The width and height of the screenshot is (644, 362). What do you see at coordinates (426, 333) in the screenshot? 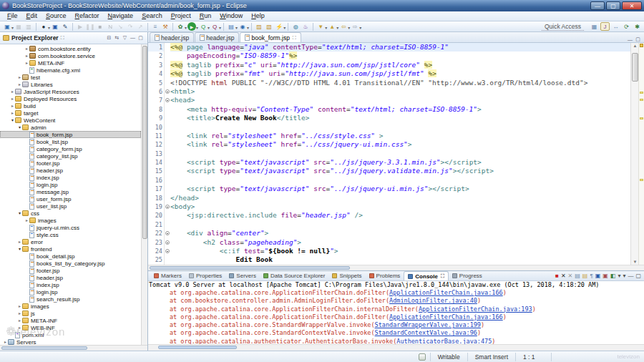
I see `stack-trace-link: StandardContextValve.java:96` at bounding box center [426, 333].